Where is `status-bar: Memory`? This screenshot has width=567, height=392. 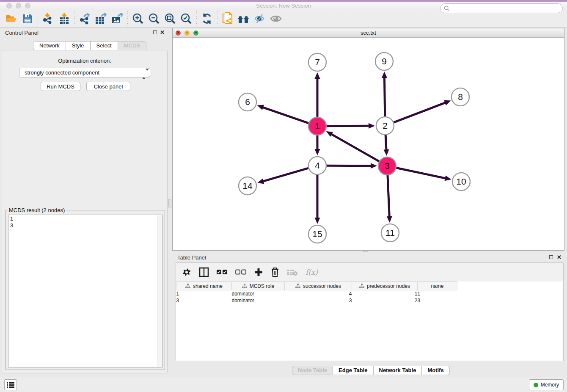
status-bar: Memory is located at coordinates (284, 384).